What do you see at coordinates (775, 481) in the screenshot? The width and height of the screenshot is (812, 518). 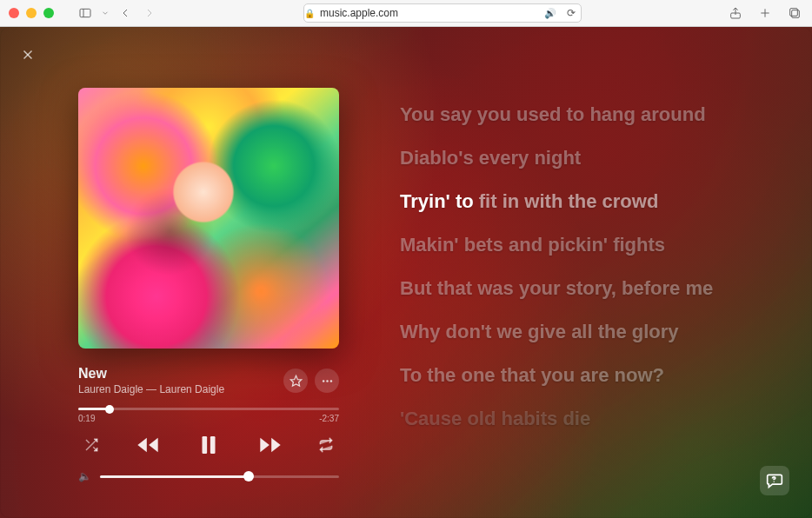 I see `lyrics-toggle-button` at bounding box center [775, 481].